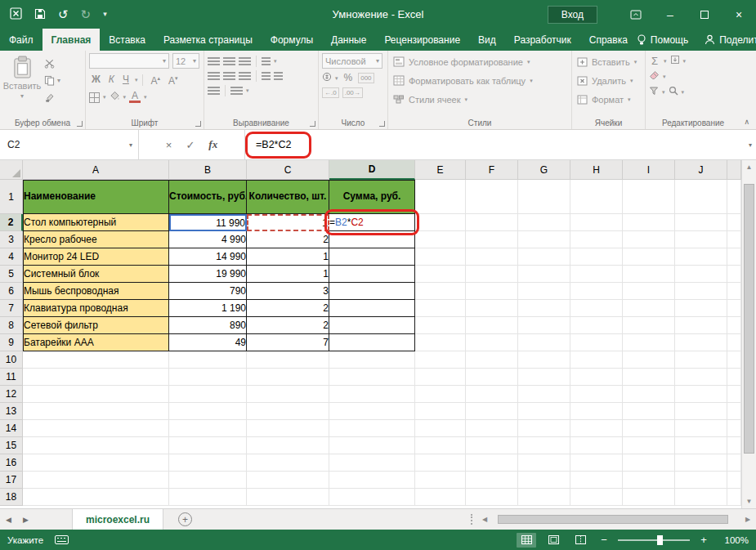  I want to click on page-break-view-button, so click(580, 540).